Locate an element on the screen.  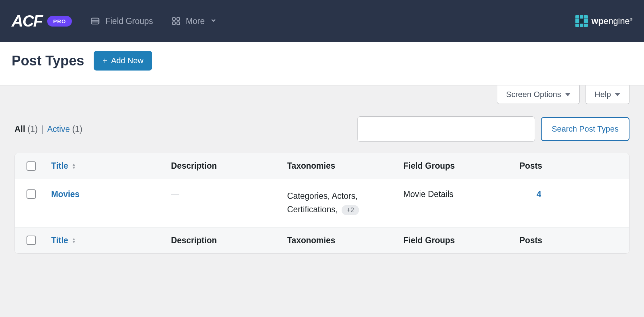
column-description-footer: Description is located at coordinates (225, 241).